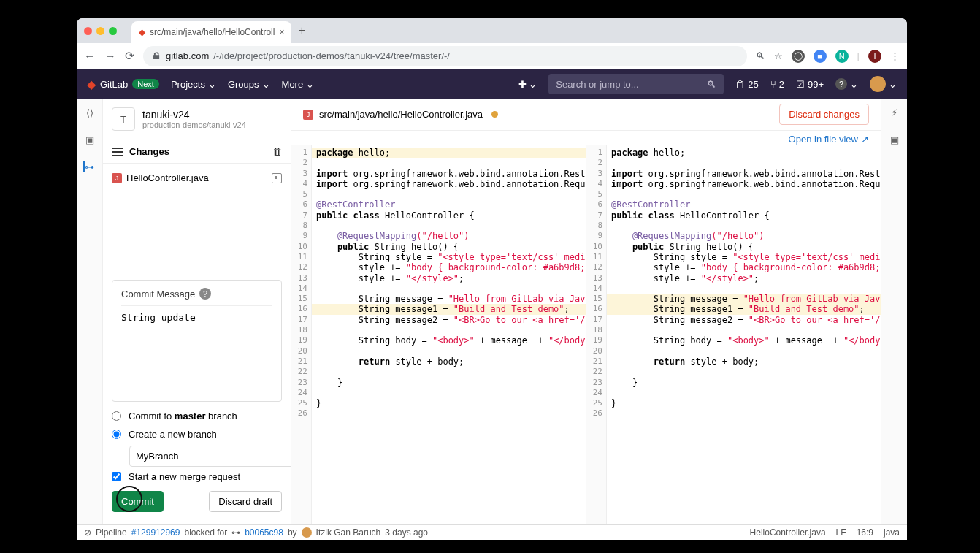  What do you see at coordinates (298, 85) in the screenshot?
I see `nav-more: More⌄` at bounding box center [298, 85].